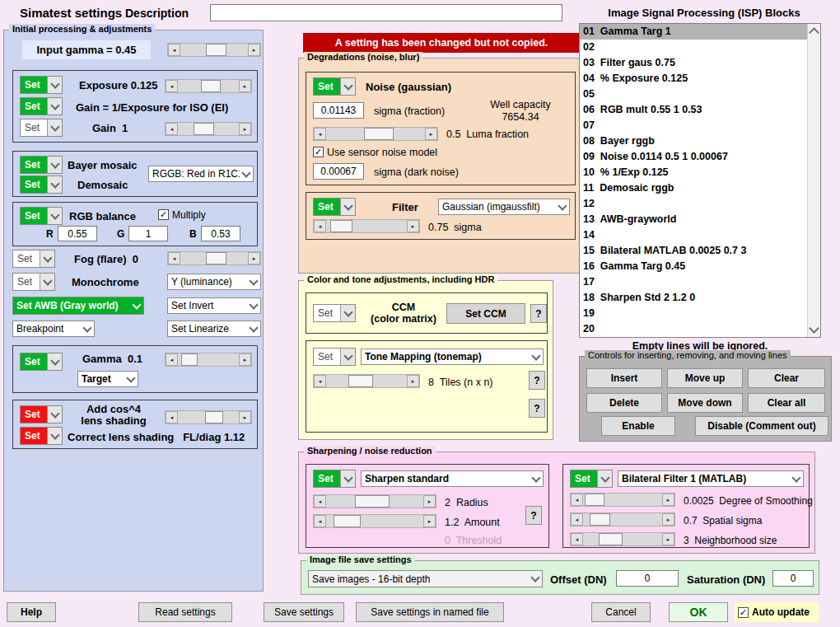  I want to click on exposure-slider: ◄►, so click(208, 86).